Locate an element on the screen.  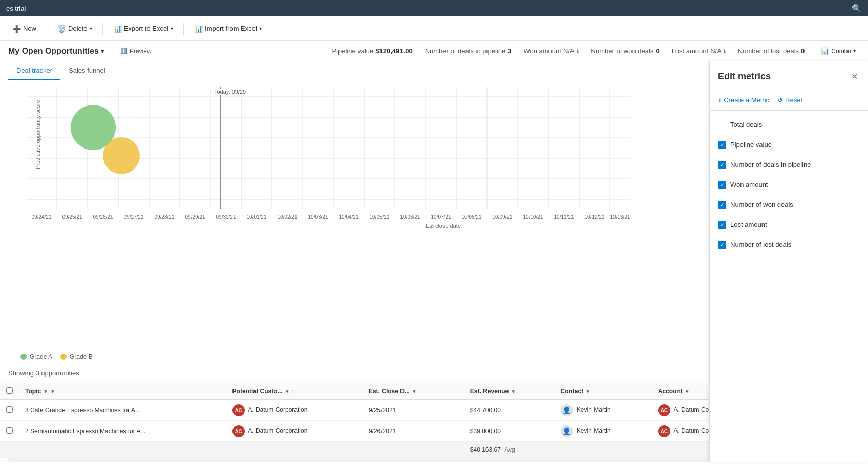
account-sort-icon: ▼ is located at coordinates (687, 391).